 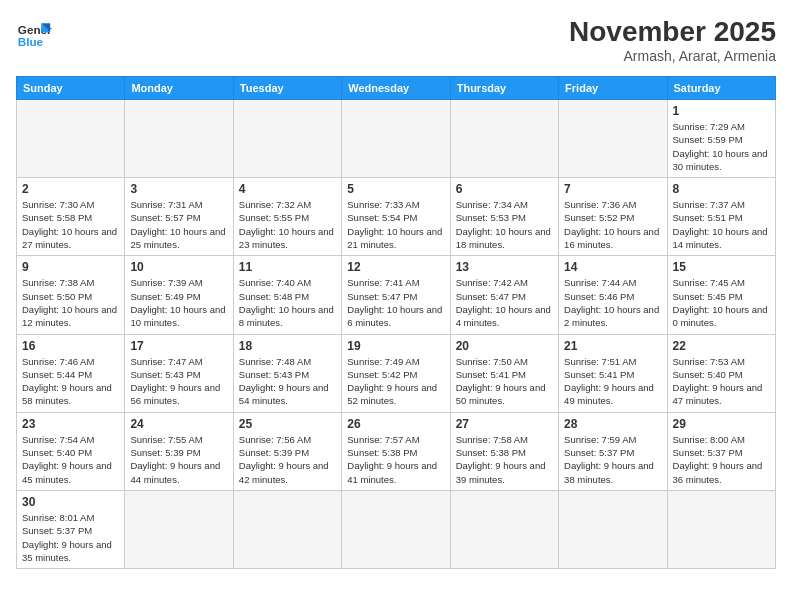 What do you see at coordinates (178, 346) in the screenshot?
I see `day-number: 17` at bounding box center [178, 346].